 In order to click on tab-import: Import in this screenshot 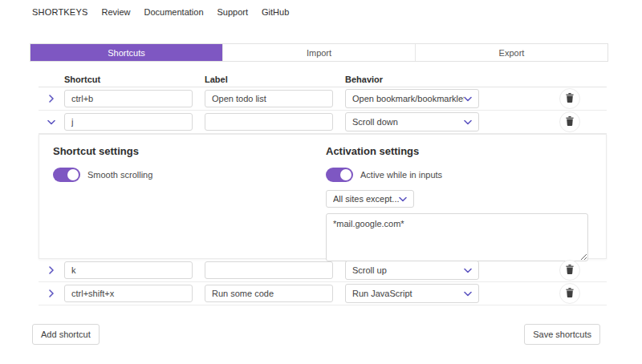, I will do `click(319, 53)`.